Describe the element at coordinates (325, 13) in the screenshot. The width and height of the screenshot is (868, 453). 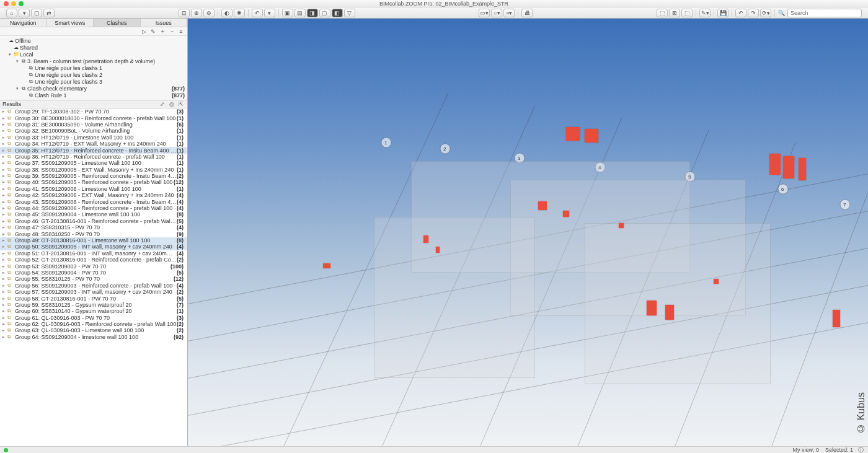
I see `camera-icon: ▢` at that location.